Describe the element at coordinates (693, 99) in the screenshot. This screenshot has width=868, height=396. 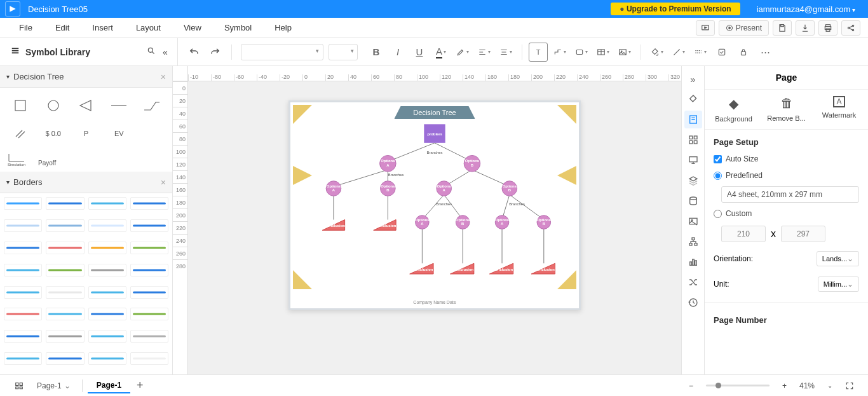
I see `theme-button` at that location.